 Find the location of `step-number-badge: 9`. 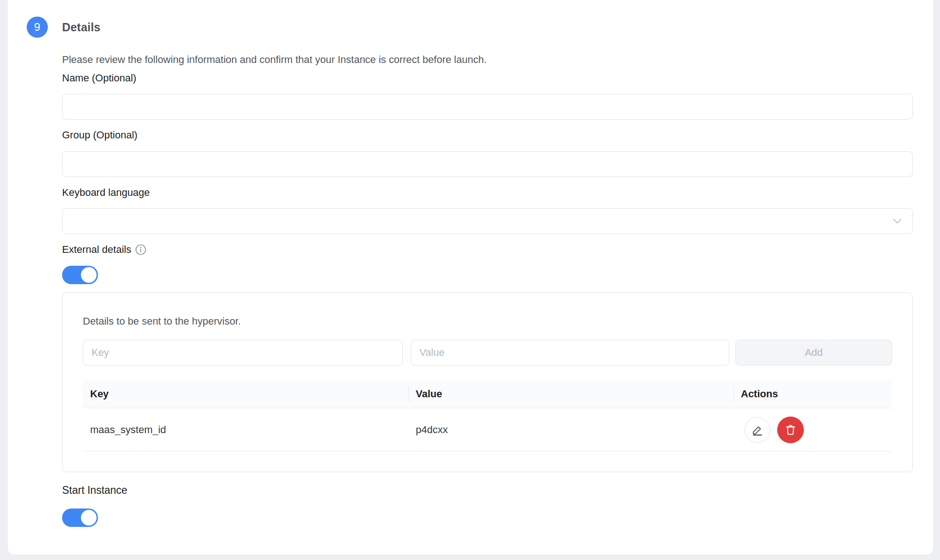

step-number-badge: 9 is located at coordinates (37, 27).